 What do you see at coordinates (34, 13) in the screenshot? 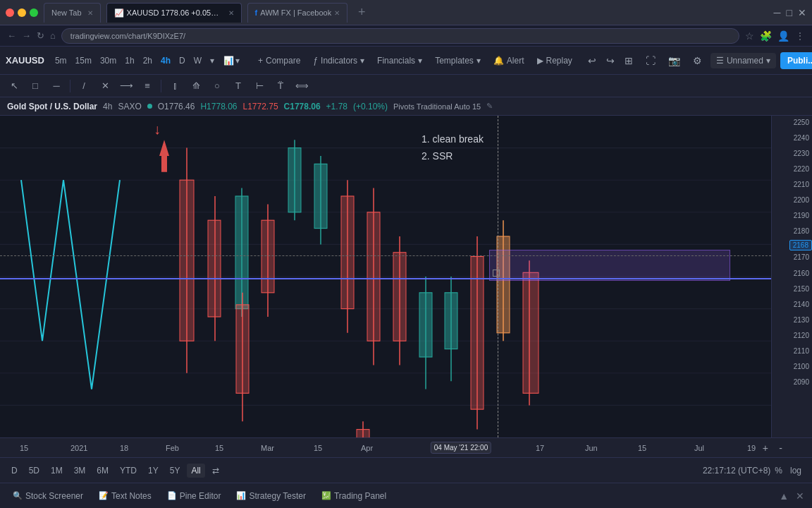
I see `max-btn` at bounding box center [34, 13].